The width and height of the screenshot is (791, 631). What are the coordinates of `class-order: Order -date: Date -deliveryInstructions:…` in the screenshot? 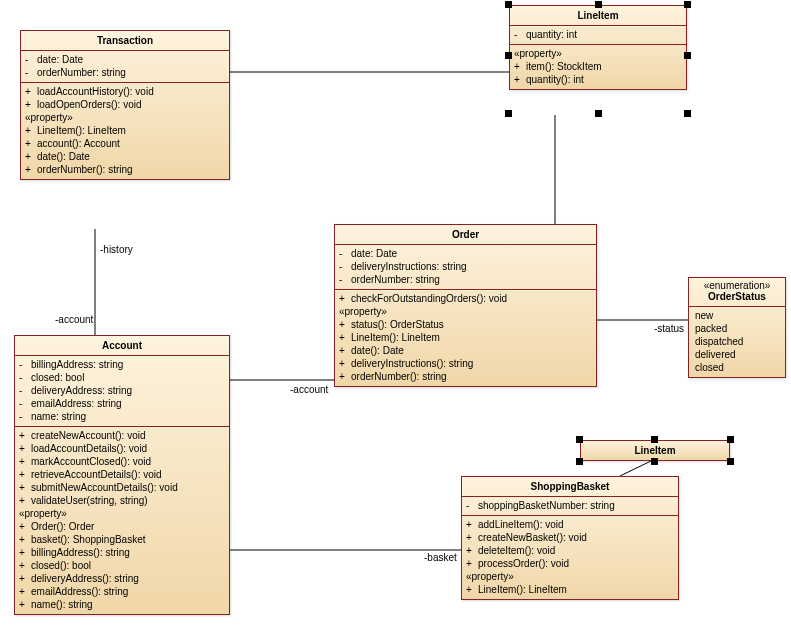 It's located at (466, 306).